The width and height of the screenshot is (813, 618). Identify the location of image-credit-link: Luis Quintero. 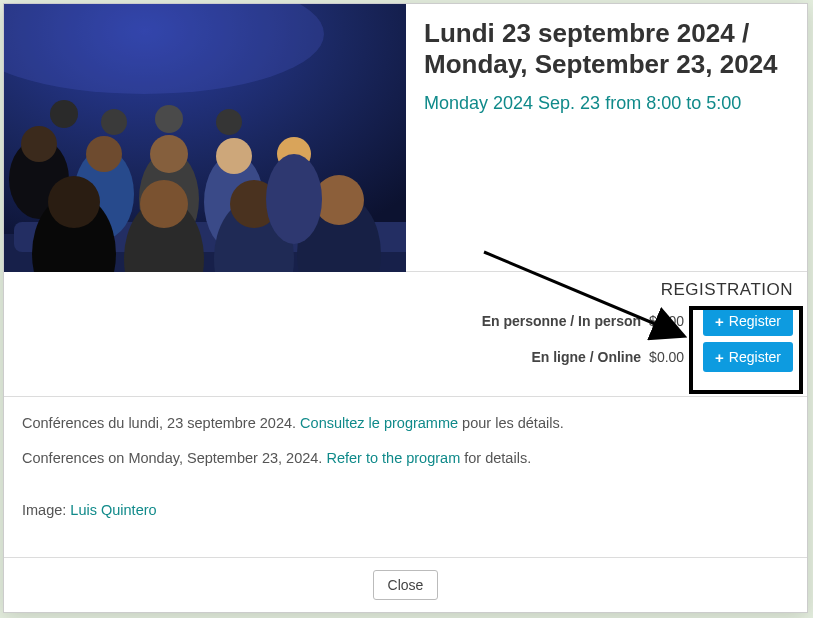
(113, 510).